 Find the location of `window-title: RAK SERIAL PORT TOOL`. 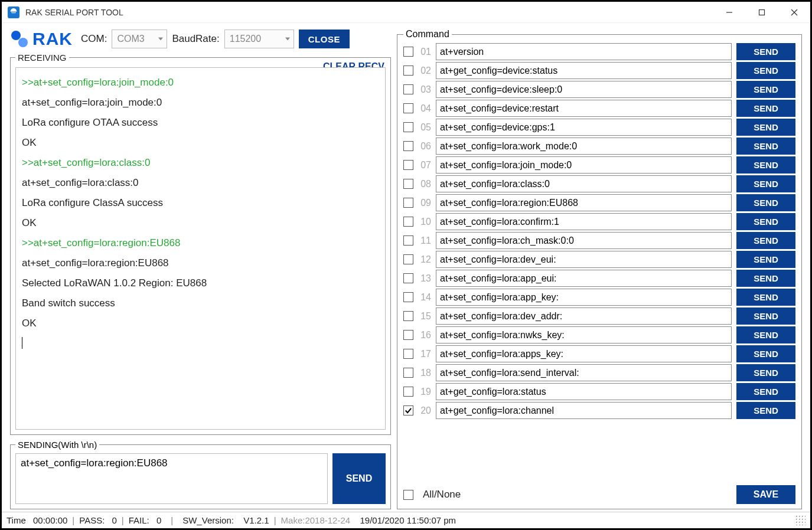

window-title: RAK SERIAL PORT TOOL is located at coordinates (74, 12).